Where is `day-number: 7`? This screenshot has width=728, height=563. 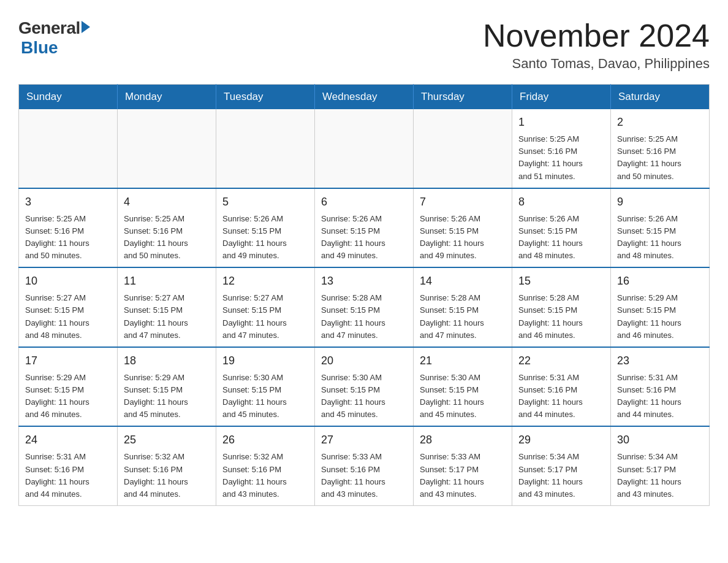 day-number: 7 is located at coordinates (463, 202).